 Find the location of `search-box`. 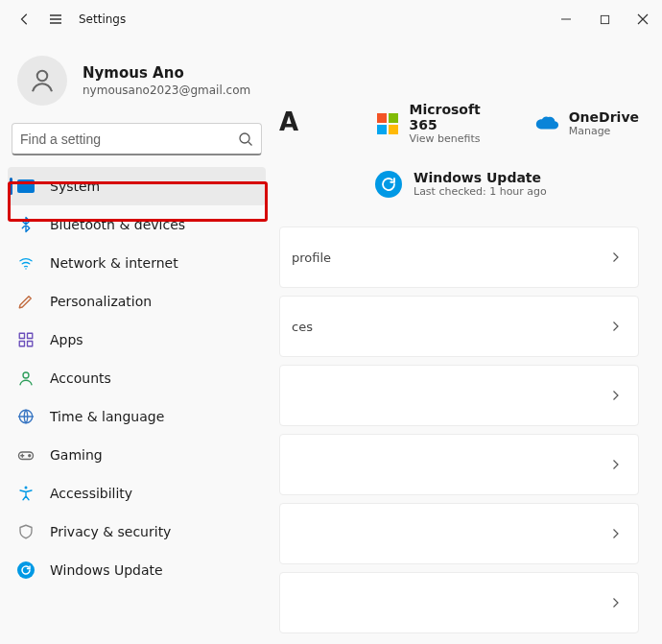

search-box is located at coordinates (136, 139).